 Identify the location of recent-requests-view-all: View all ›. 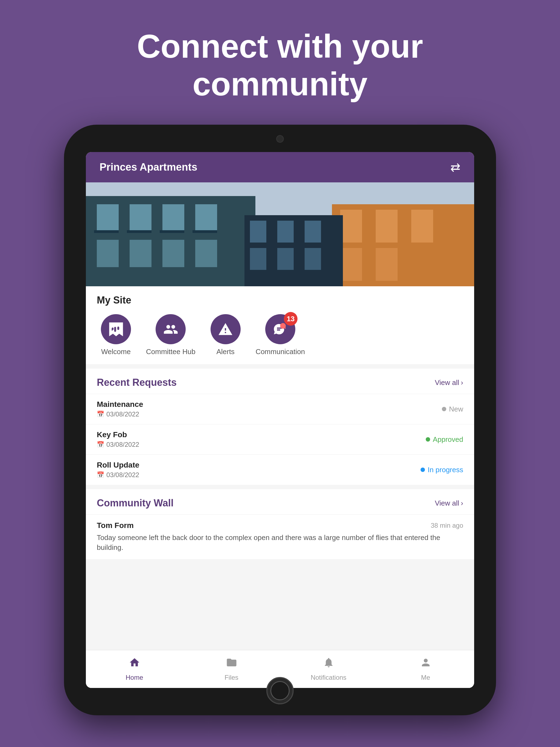
(449, 383).